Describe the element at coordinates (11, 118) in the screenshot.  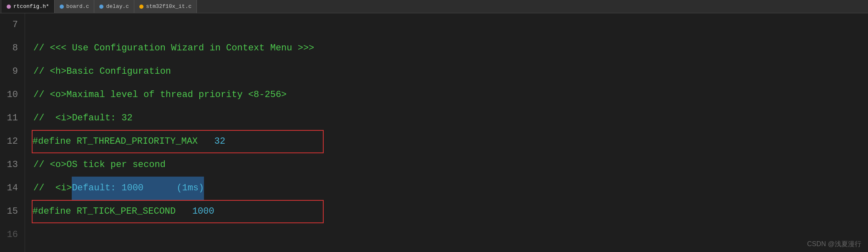
I see `line-num-11: 11` at that location.